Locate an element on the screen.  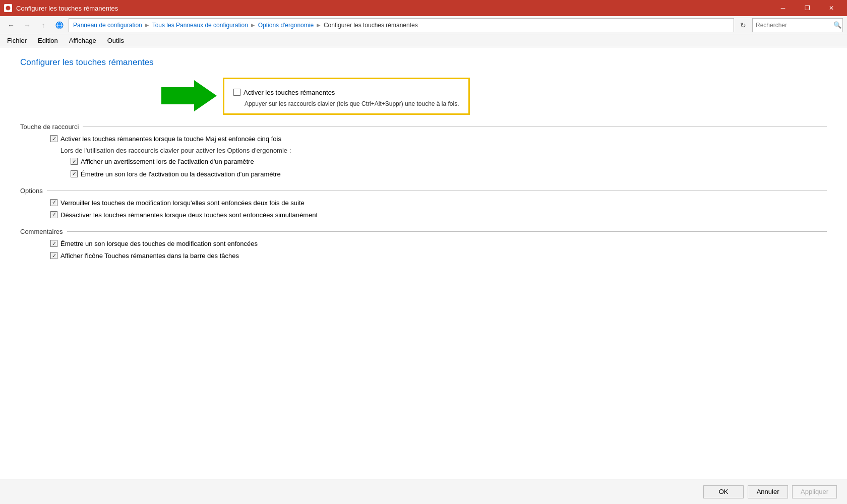
close-button: ✕ is located at coordinates (831, 8).